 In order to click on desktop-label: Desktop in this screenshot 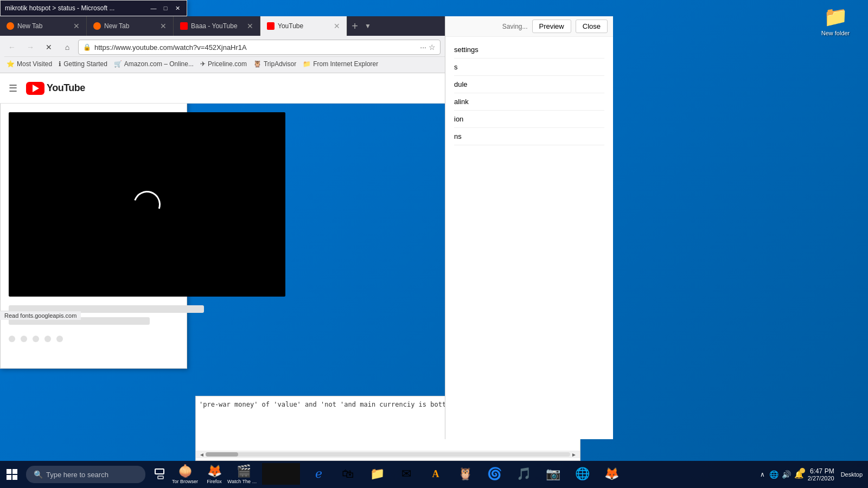, I will do `click(852, 474)`.